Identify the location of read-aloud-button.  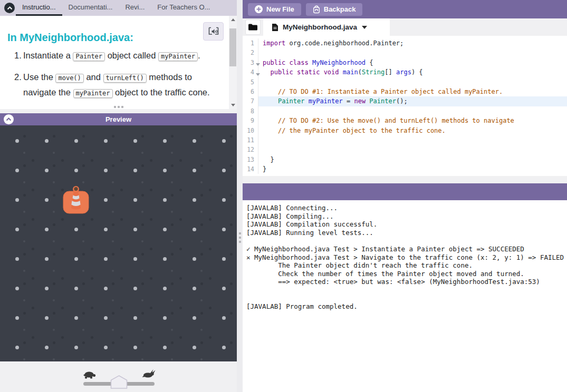
(213, 32).